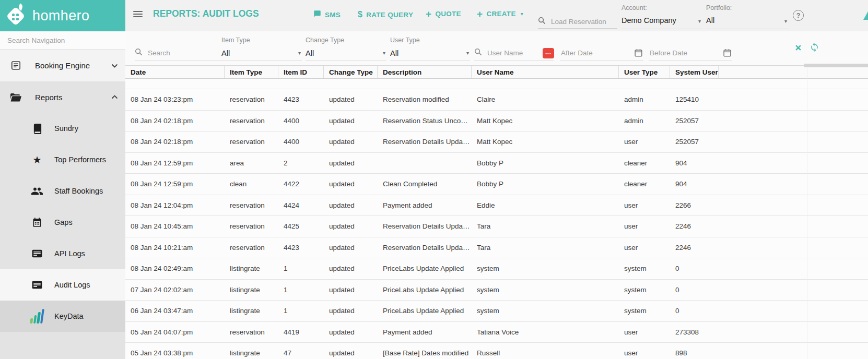 The width and height of the screenshot is (868, 359). I want to click on extension-badge-icon: •••, so click(548, 53).